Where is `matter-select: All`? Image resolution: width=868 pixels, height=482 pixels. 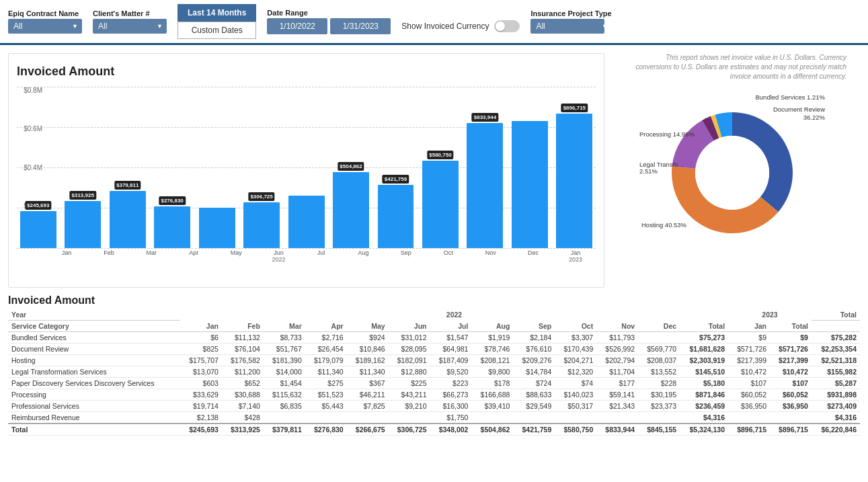 matter-select: All is located at coordinates (130, 26).